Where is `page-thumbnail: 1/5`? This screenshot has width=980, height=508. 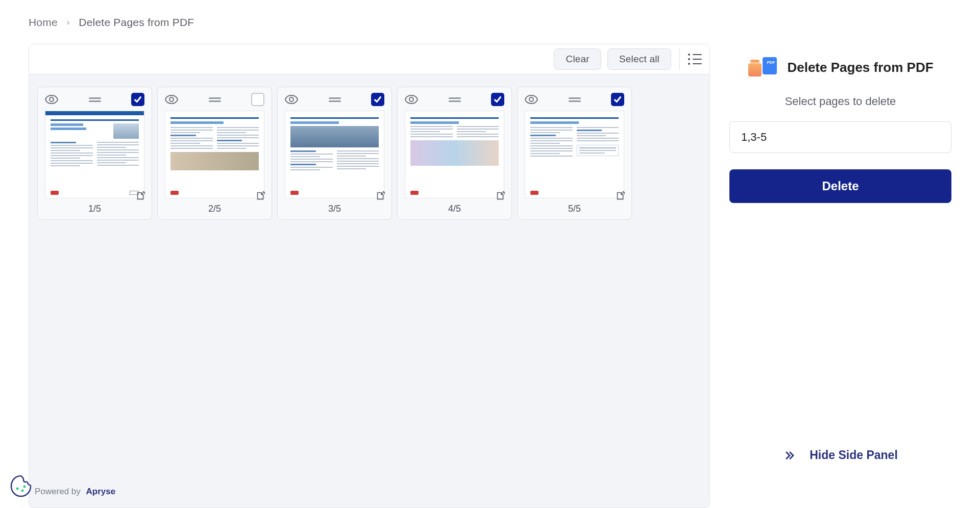 page-thumbnail: 1/5 is located at coordinates (95, 153).